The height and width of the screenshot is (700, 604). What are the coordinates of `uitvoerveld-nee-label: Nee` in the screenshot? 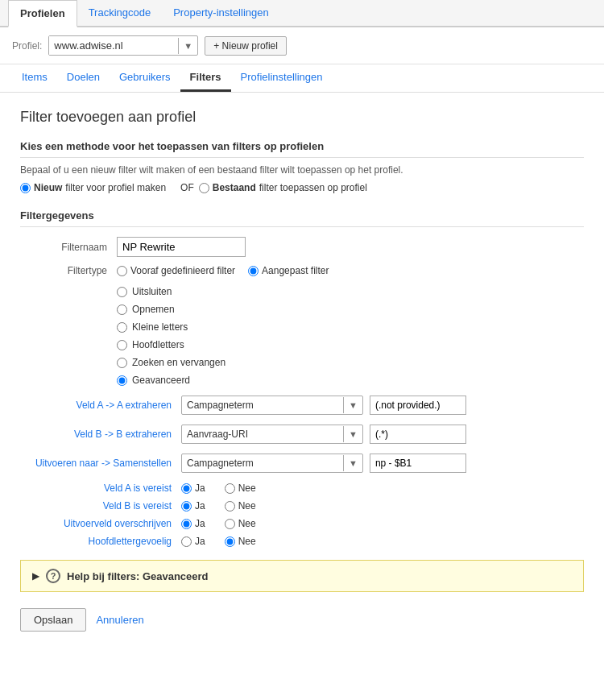 It's located at (247, 524).